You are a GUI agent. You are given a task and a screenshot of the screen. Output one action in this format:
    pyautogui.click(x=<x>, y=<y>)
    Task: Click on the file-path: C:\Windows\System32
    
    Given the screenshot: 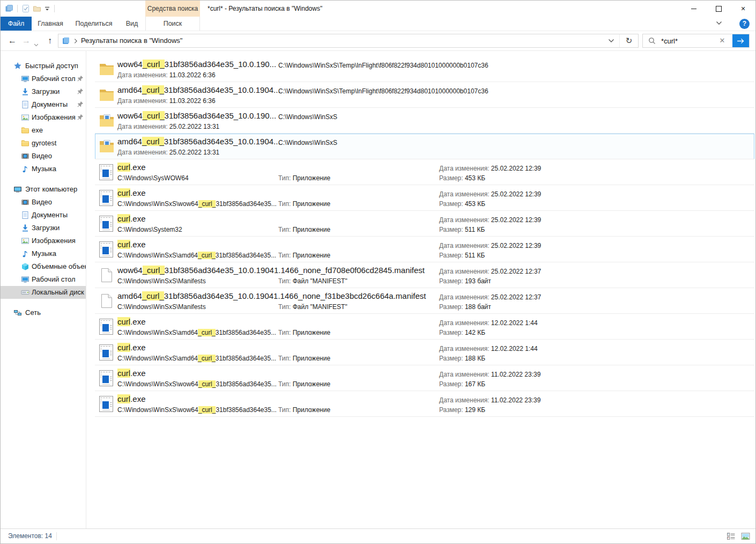 What is the action you would take?
    pyautogui.click(x=150, y=230)
    